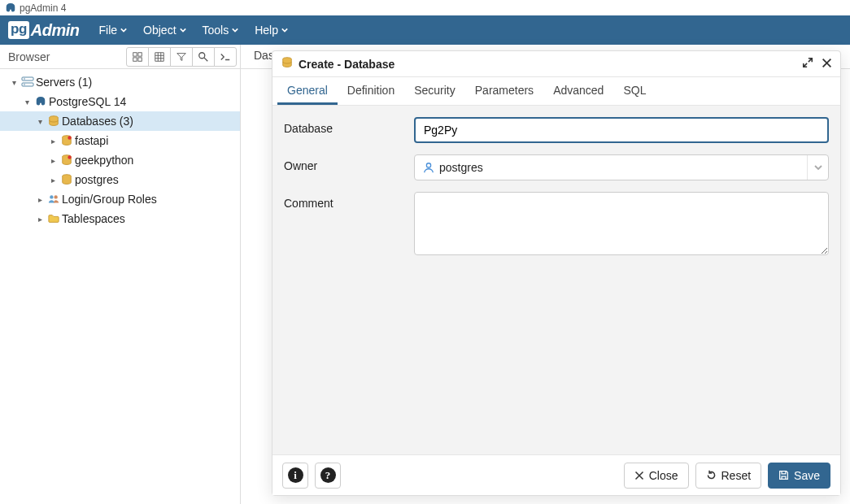  I want to click on comment-label: Comment, so click(349, 201).